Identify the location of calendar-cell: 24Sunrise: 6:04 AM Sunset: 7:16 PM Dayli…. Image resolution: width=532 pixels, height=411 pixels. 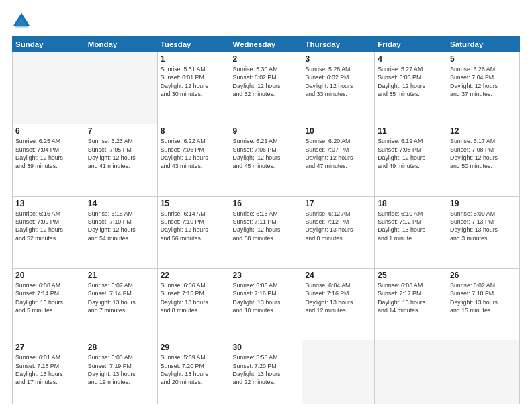
(339, 305).